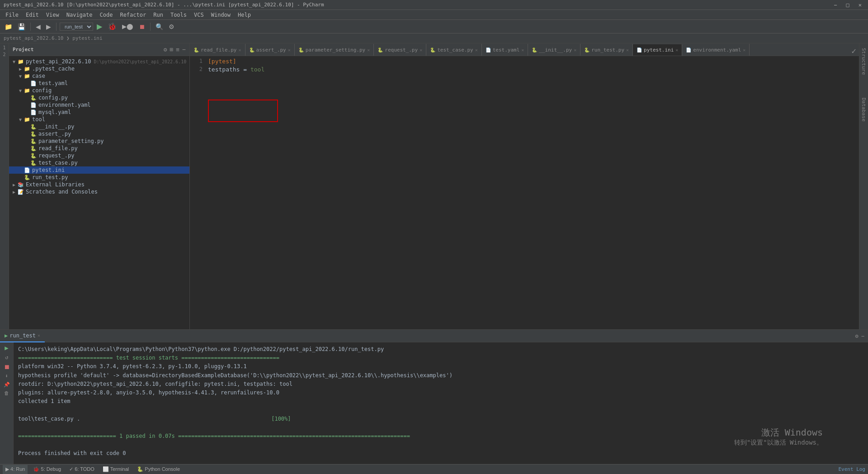  Describe the element at coordinates (99, 185) in the screenshot. I see `tree-item-extlibs: ▶ 📚 External Libraries` at that location.